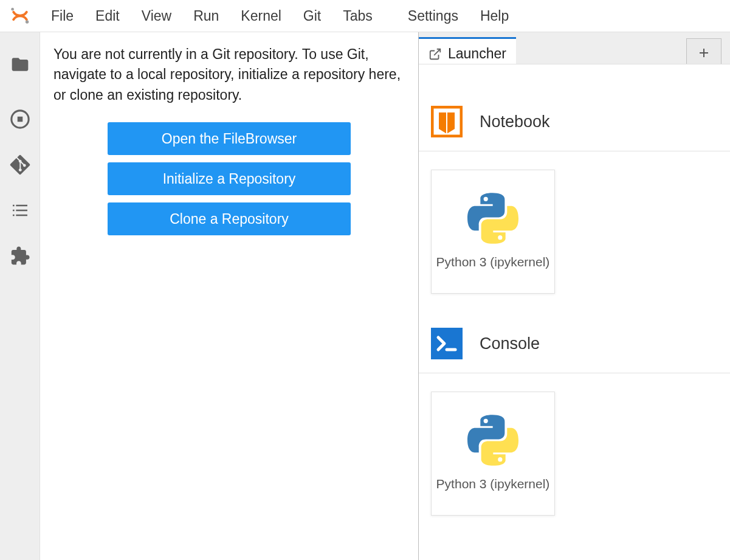 The width and height of the screenshot is (730, 560). What do you see at coordinates (20, 16) in the screenshot?
I see `jupyter-logo` at bounding box center [20, 16].